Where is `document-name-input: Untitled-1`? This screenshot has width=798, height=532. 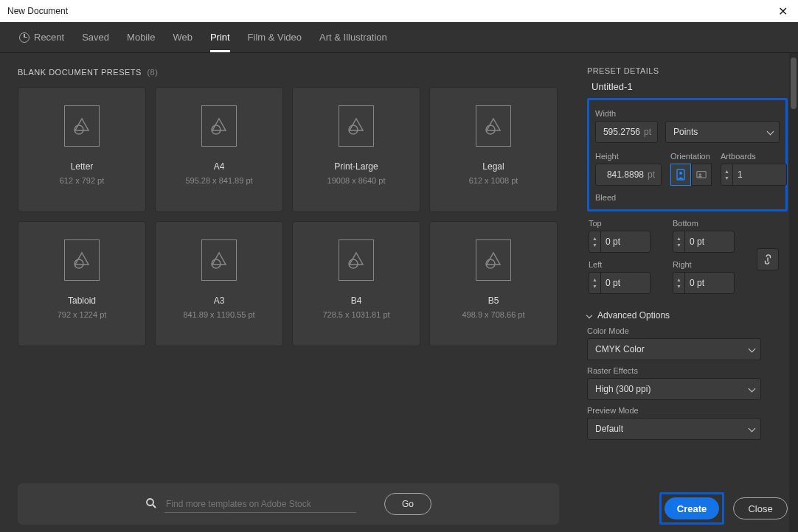
document-name-input: Untitled-1 is located at coordinates (693, 87).